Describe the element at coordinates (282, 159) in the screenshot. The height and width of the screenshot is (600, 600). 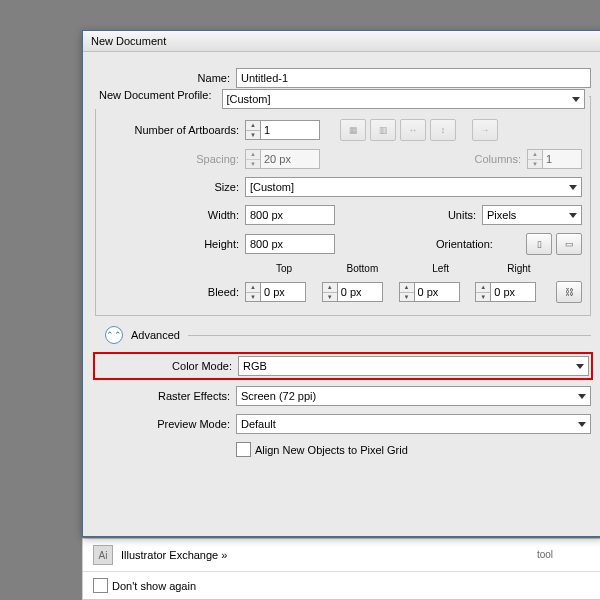
I see `spacing-spinner: ▲▼` at that location.